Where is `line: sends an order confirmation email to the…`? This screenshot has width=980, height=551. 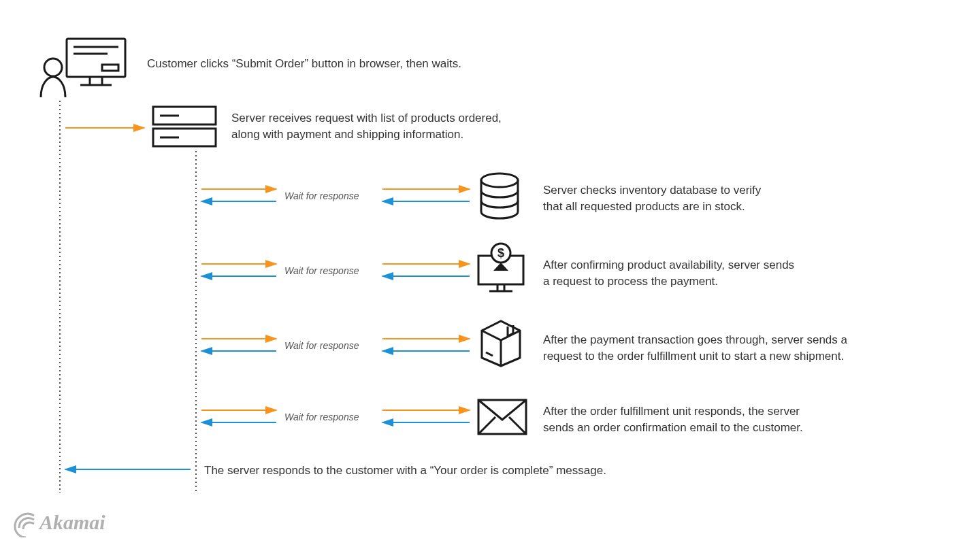
line: sends an order confirmation email to the… is located at coordinates (673, 427).